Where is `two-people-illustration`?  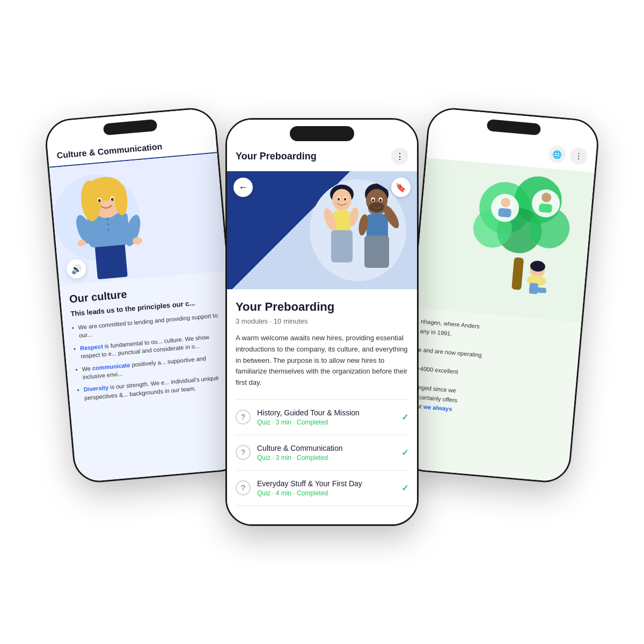
two-people-illustration is located at coordinates (358, 230).